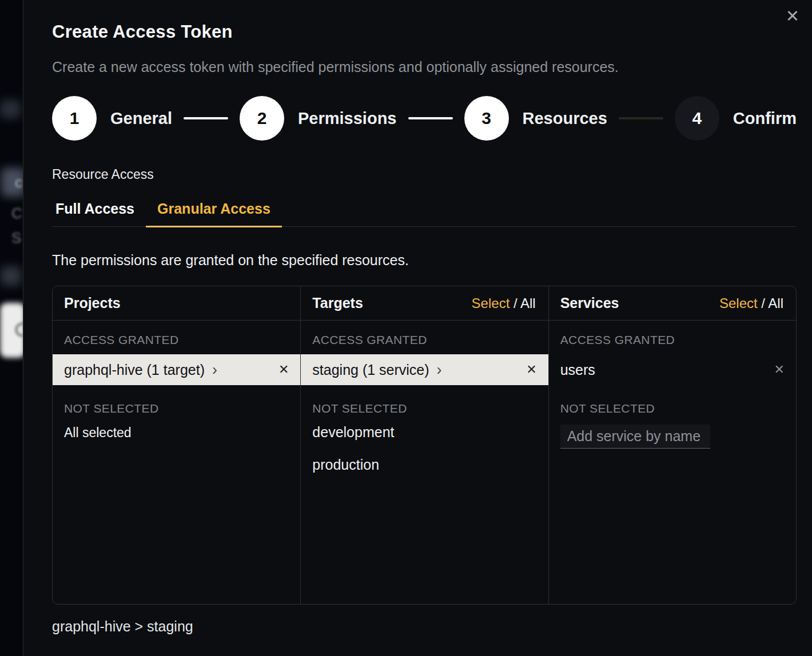  Describe the element at coordinates (486, 118) in the screenshot. I see `step-number: 3` at that location.